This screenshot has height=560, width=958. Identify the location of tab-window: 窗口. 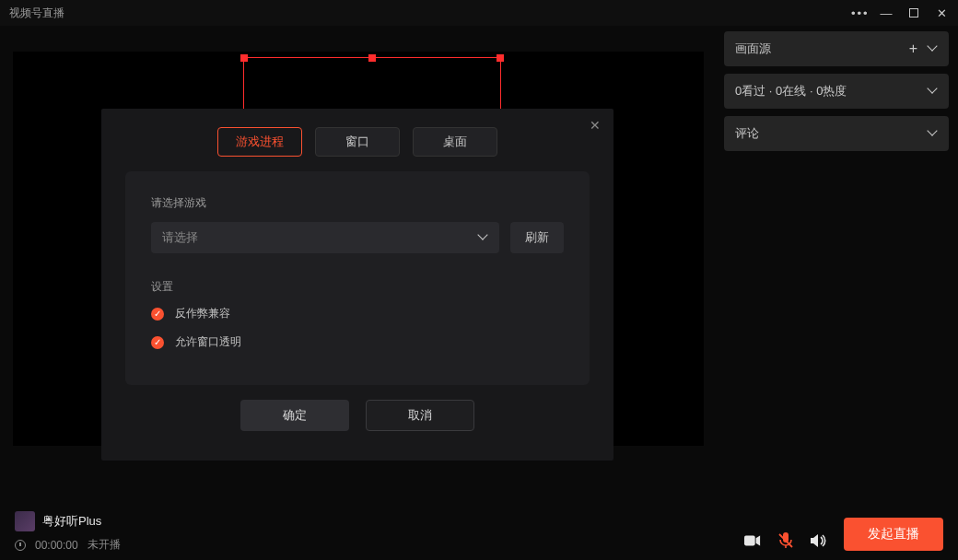
(357, 142).